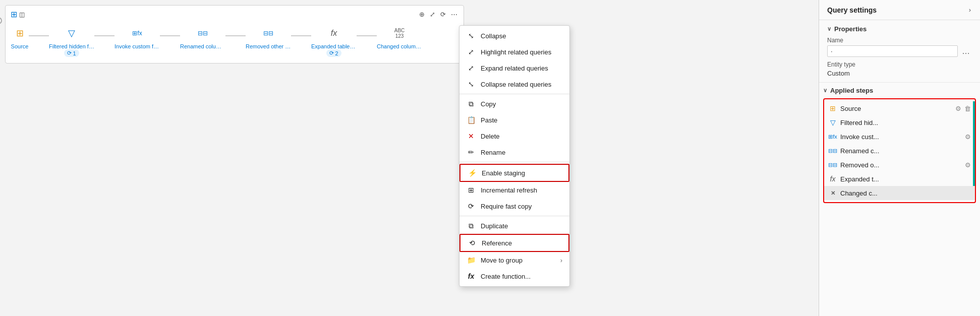 The width and height of the screenshot is (980, 316). I want to click on fast-copy-label: Require fast copy, so click(506, 207).